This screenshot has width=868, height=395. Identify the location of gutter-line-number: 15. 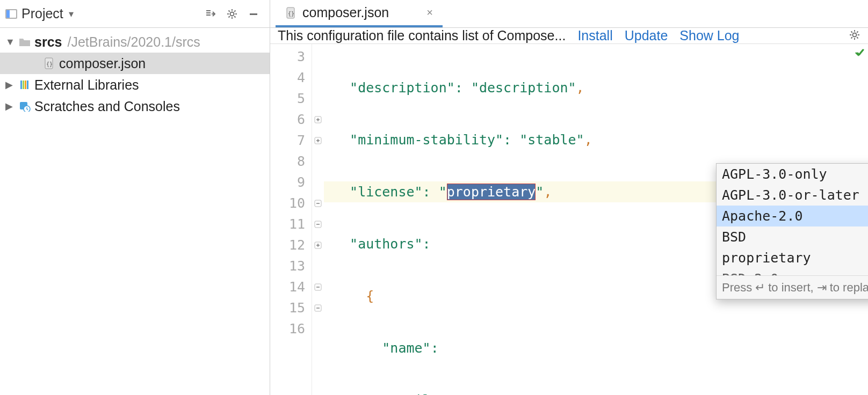
(291, 308).